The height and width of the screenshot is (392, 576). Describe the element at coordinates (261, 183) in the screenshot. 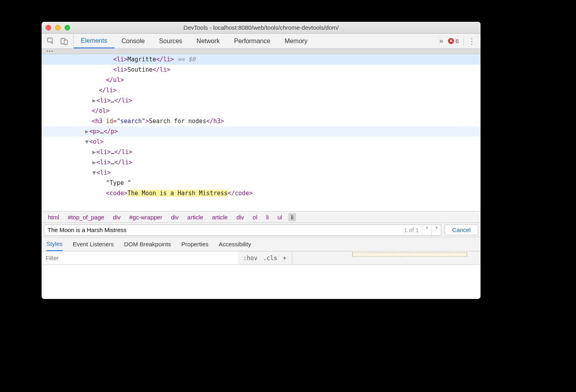

I see `dom-text: "Type "` at that location.